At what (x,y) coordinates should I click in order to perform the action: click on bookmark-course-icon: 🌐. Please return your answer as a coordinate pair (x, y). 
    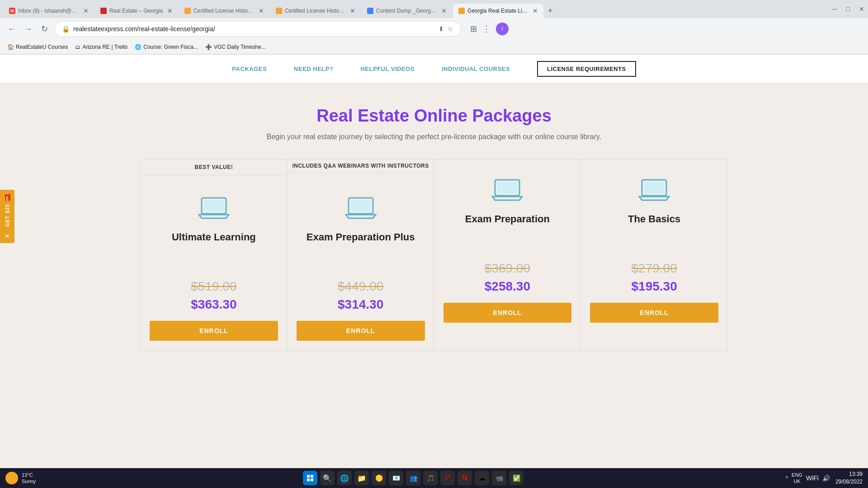
    Looking at the image, I should click on (138, 47).